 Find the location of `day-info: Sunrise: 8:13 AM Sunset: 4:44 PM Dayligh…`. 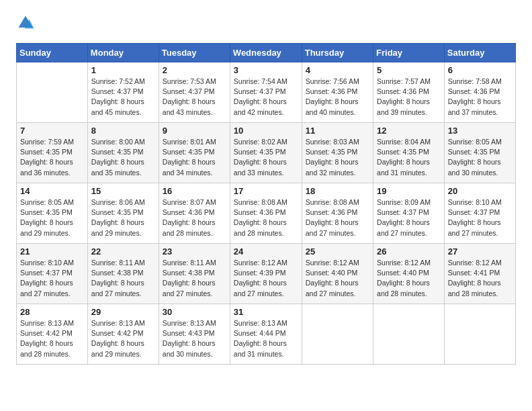

day-info: Sunrise: 8:13 AM Sunset: 4:44 PM Dayligh… is located at coordinates (266, 338).